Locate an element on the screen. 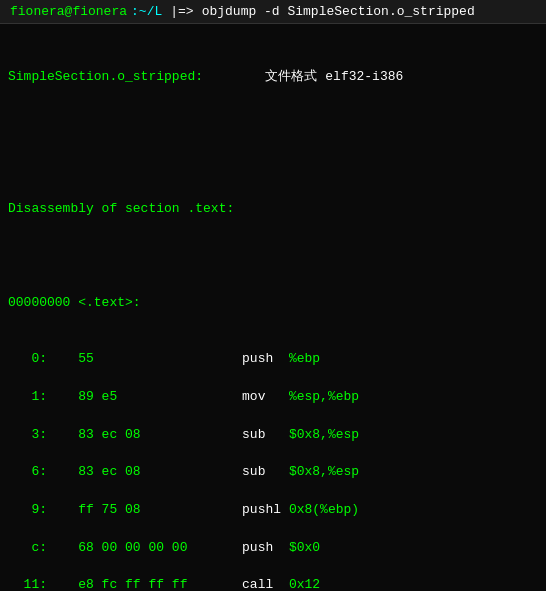 This screenshot has width=546, height=591. blank3 is located at coordinates (273, 246).